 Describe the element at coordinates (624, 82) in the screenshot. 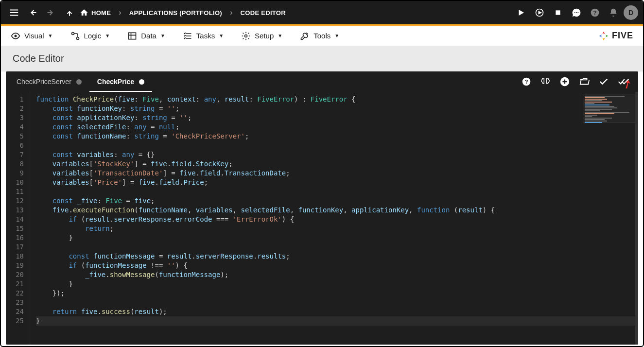

I see `save-all-icon: ➚` at that location.